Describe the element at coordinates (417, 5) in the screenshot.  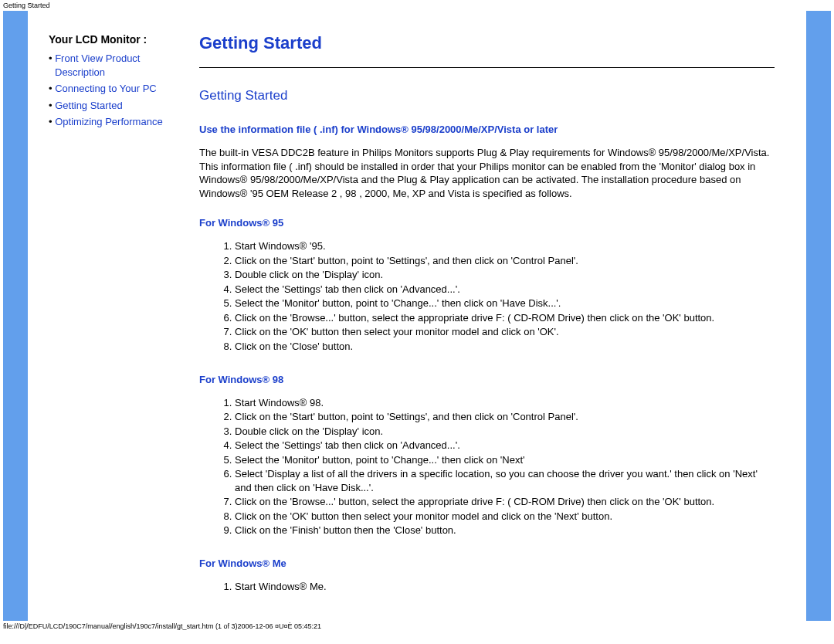
I see `page-header: Getting Started` at that location.